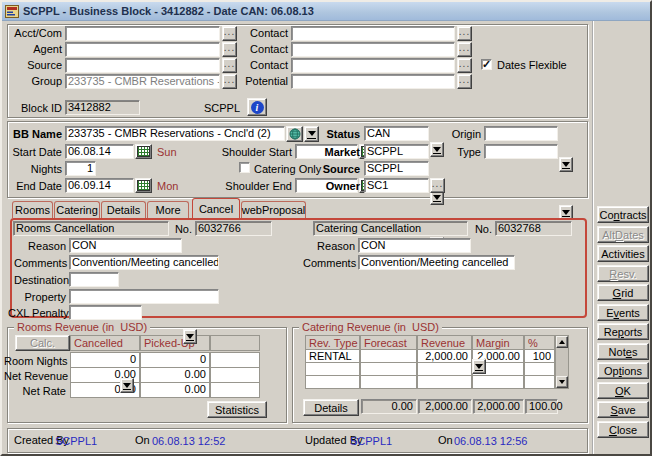  I want to click on potential-lov-button, so click(464, 82).